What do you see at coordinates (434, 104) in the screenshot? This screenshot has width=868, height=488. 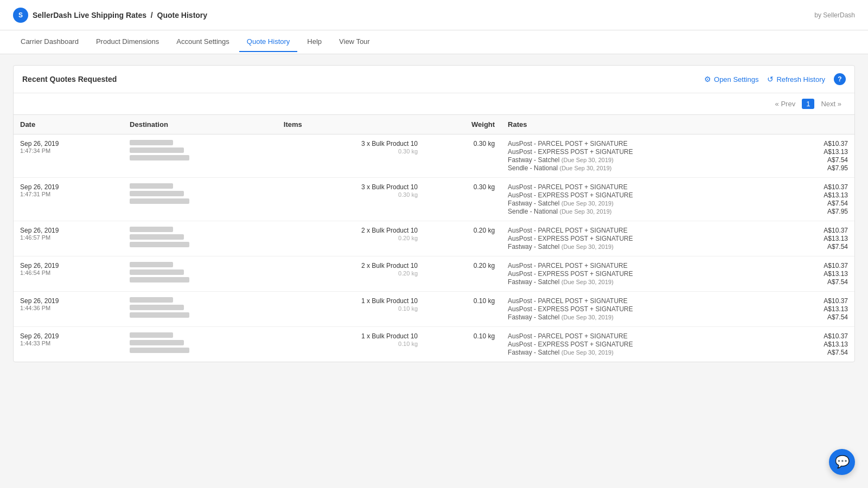 I see `pagination-area: « Prev 1 Next »` at bounding box center [434, 104].